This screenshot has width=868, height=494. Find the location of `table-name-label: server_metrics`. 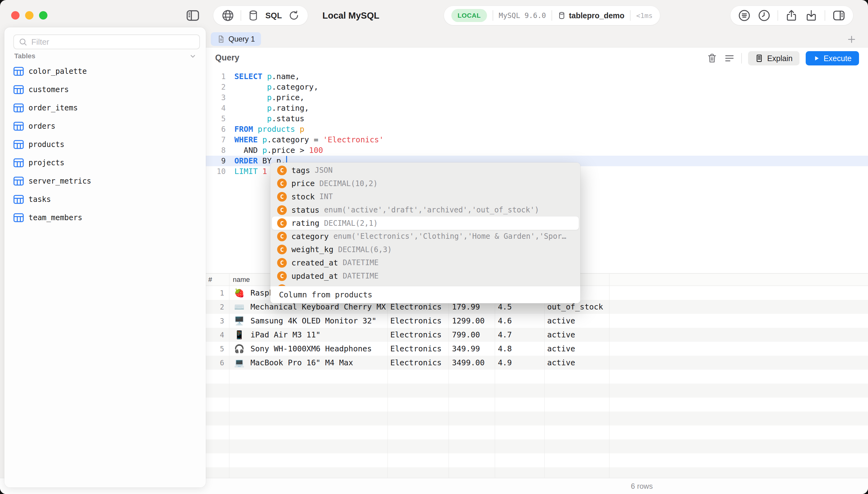

table-name-label: server_metrics is located at coordinates (60, 181).